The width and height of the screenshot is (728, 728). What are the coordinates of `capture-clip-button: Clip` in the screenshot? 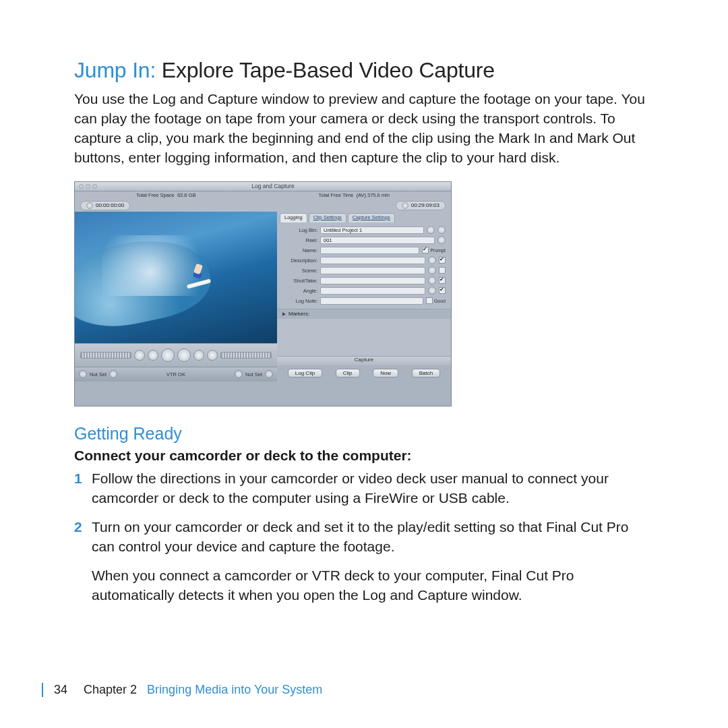 It's located at (348, 373).